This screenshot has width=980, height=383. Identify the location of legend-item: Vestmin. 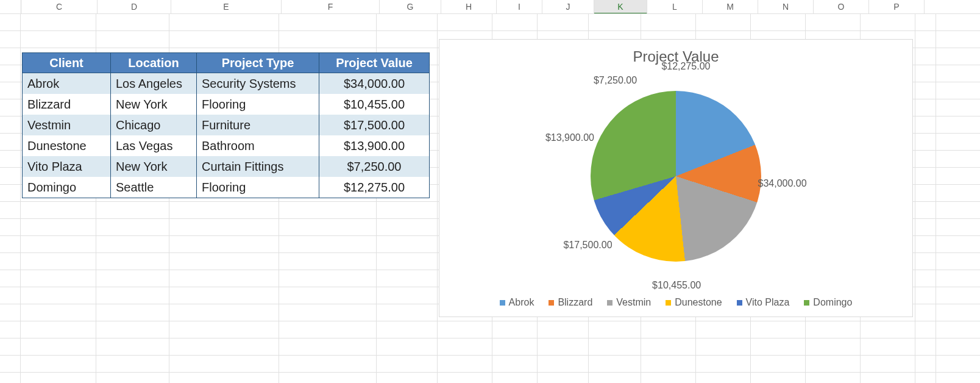
(629, 302).